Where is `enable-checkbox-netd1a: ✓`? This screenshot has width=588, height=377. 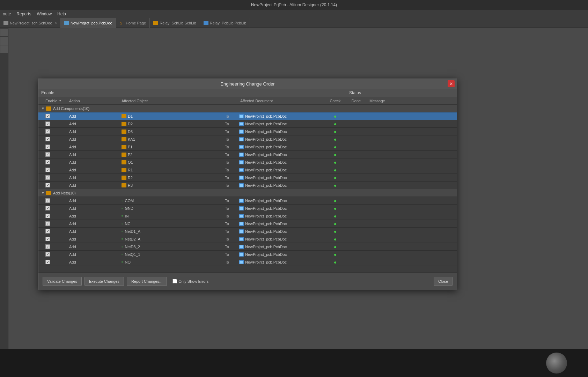
enable-checkbox-netd1a: ✓ is located at coordinates (47, 231).